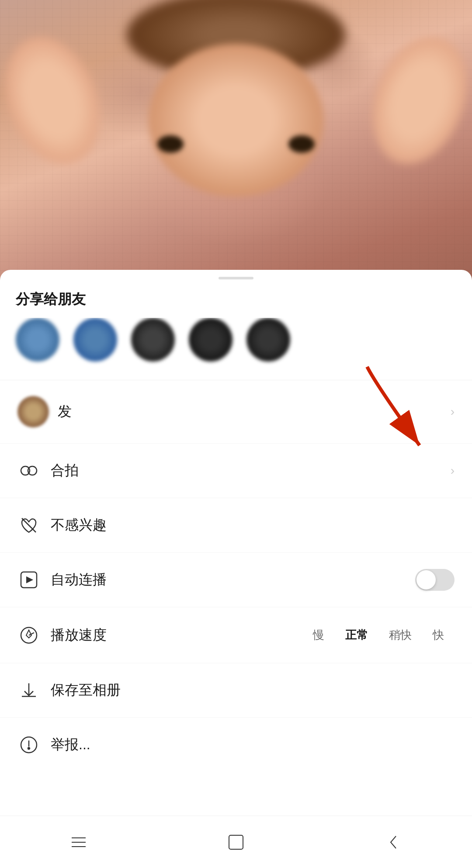 The width and height of the screenshot is (472, 868). What do you see at coordinates (453, 412) in the screenshot?
I see `chevron-right-icon: ›` at bounding box center [453, 412].